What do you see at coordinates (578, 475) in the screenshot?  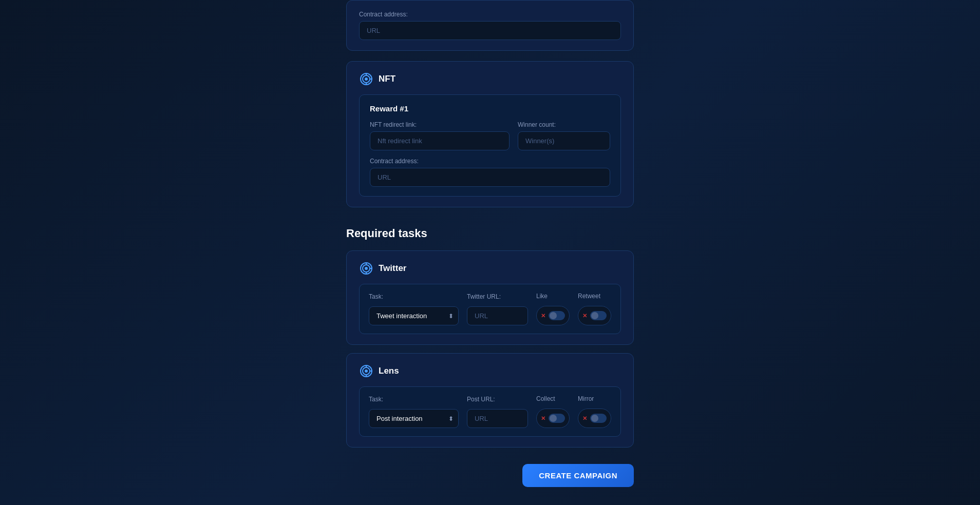 I see `create-campaign-button: CREATE CAMPAIGN` at bounding box center [578, 475].